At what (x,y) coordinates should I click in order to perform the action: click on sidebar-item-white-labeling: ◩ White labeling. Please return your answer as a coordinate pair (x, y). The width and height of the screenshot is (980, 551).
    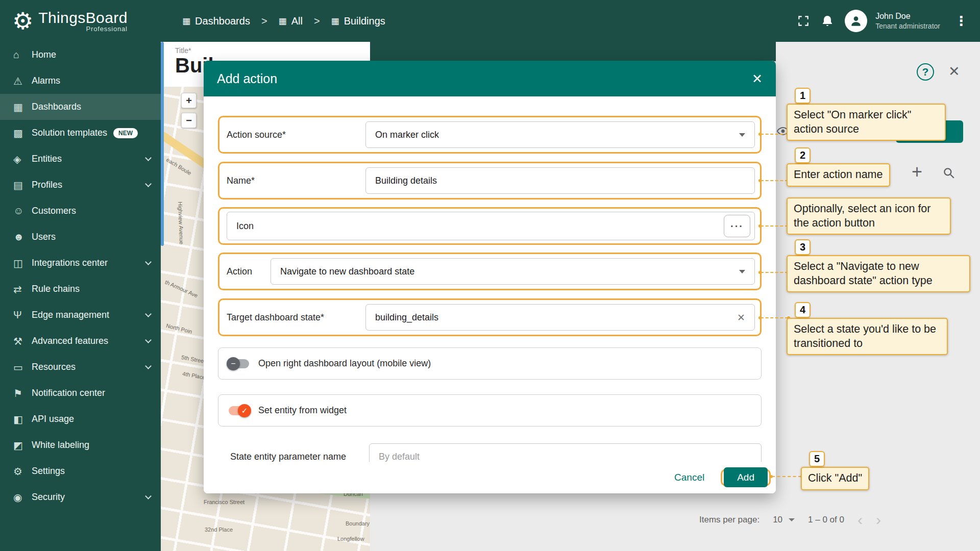
    Looking at the image, I should click on (81, 445).